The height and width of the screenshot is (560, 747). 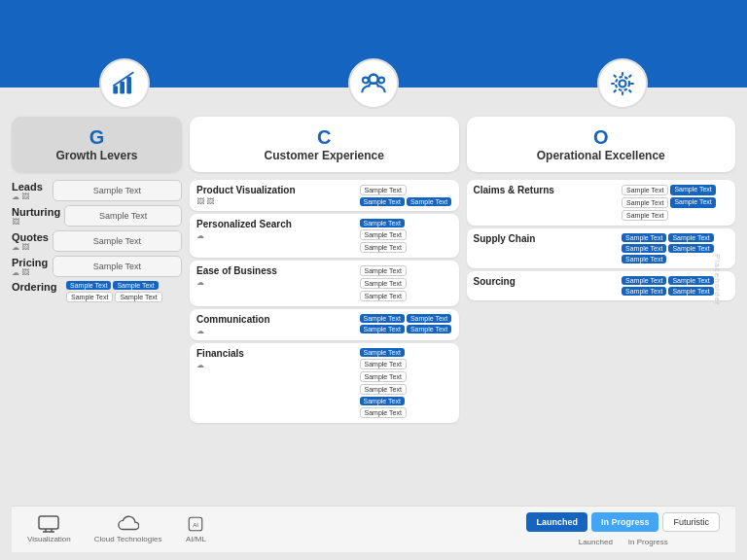 I want to click on visualization-icon, so click(x=49, y=524).